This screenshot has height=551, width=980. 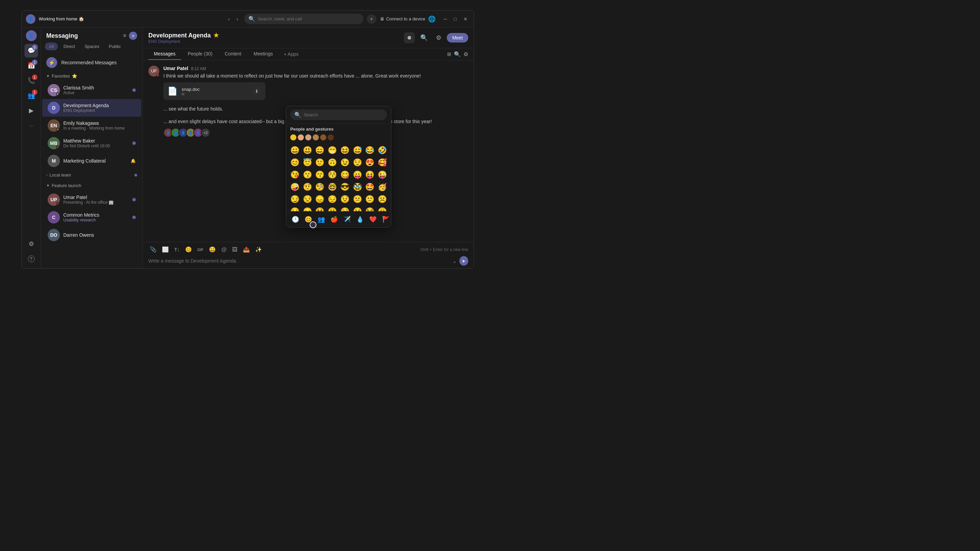 I want to click on tab-people: People (30), so click(x=200, y=54).